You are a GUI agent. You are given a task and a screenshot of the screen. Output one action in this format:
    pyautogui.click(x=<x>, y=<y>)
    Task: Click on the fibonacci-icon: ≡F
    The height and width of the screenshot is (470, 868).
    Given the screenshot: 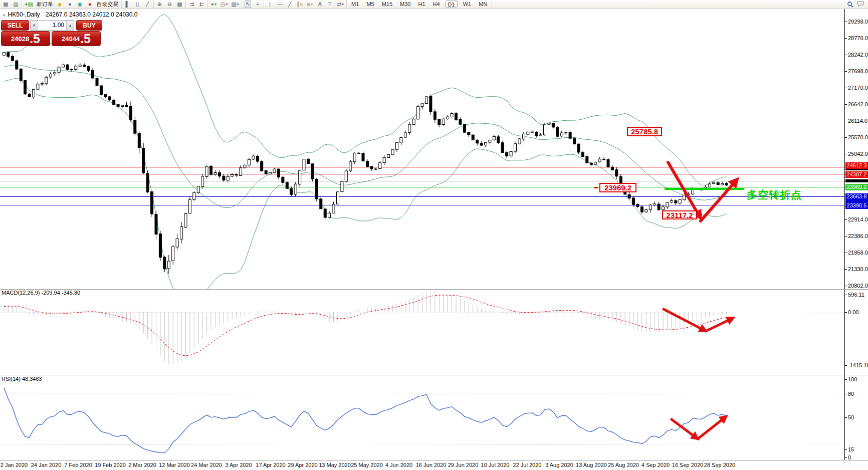 What is the action you would take?
    pyautogui.click(x=310, y=4)
    